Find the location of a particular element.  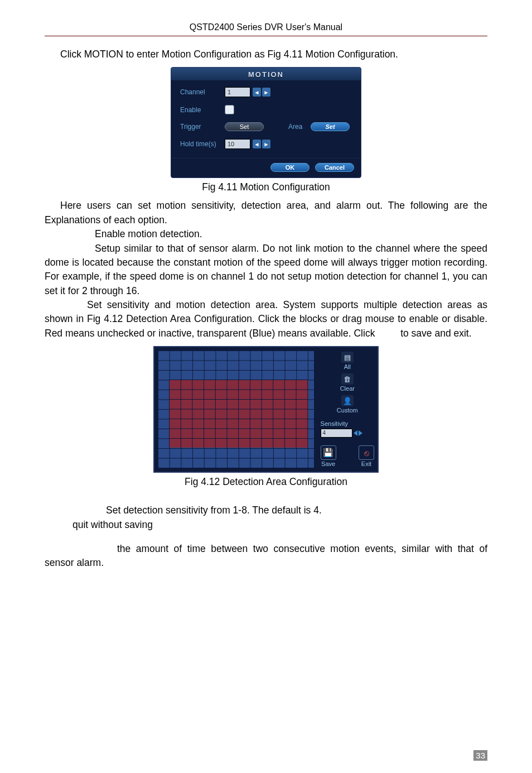

motion-dialog: MOTION Channel 1 ◄ ► Enable Trigger Se is located at coordinates (266, 123).